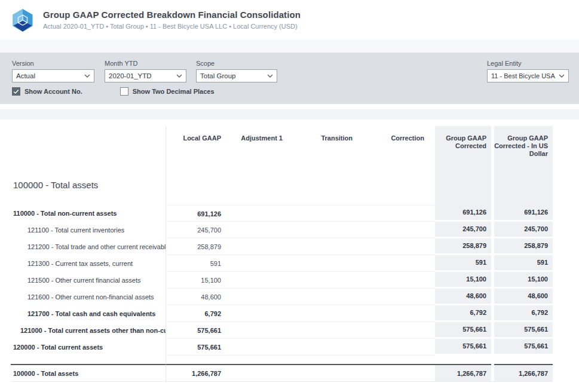  Describe the element at coordinates (88, 151) in the screenshot. I see `row-label-column-header` at that location.